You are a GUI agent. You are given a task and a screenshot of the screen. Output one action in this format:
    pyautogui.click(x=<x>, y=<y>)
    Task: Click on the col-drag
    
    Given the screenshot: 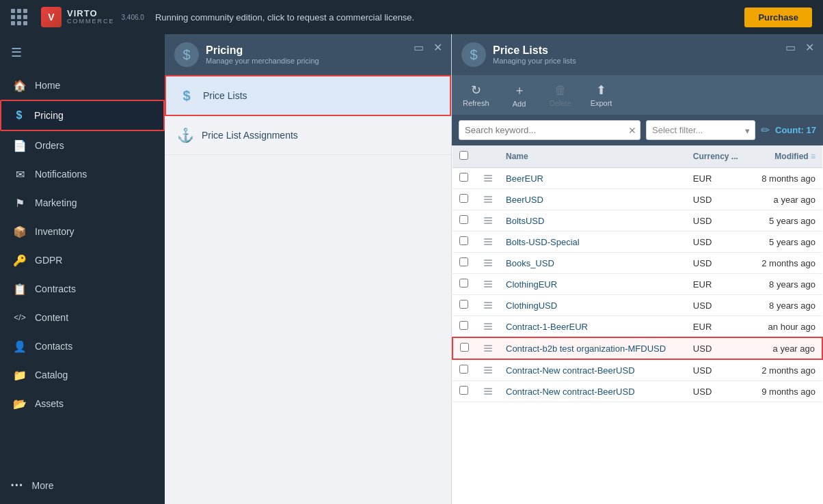 What is the action you would take?
    pyautogui.click(x=488, y=157)
    